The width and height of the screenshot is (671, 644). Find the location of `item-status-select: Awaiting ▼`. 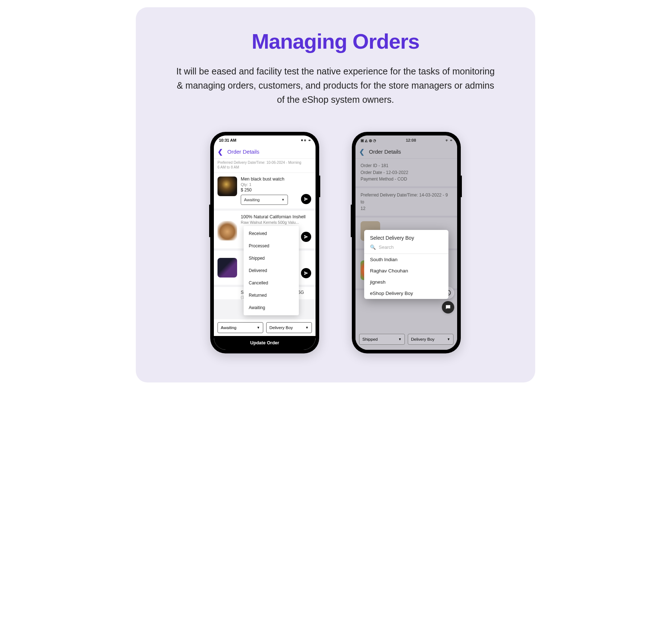

item-status-select: Awaiting ▼ is located at coordinates (264, 200).